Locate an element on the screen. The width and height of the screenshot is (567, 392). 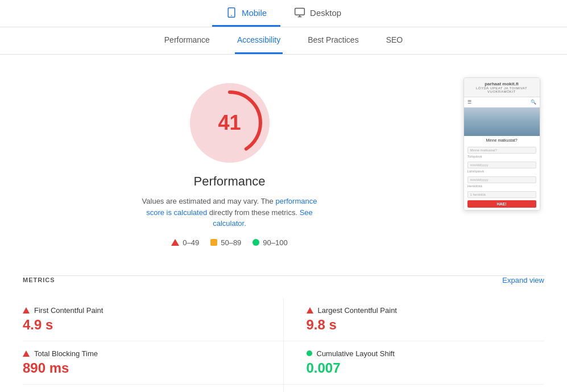
preview-label-arrival: Tulopäivä is located at coordinates (502, 156).